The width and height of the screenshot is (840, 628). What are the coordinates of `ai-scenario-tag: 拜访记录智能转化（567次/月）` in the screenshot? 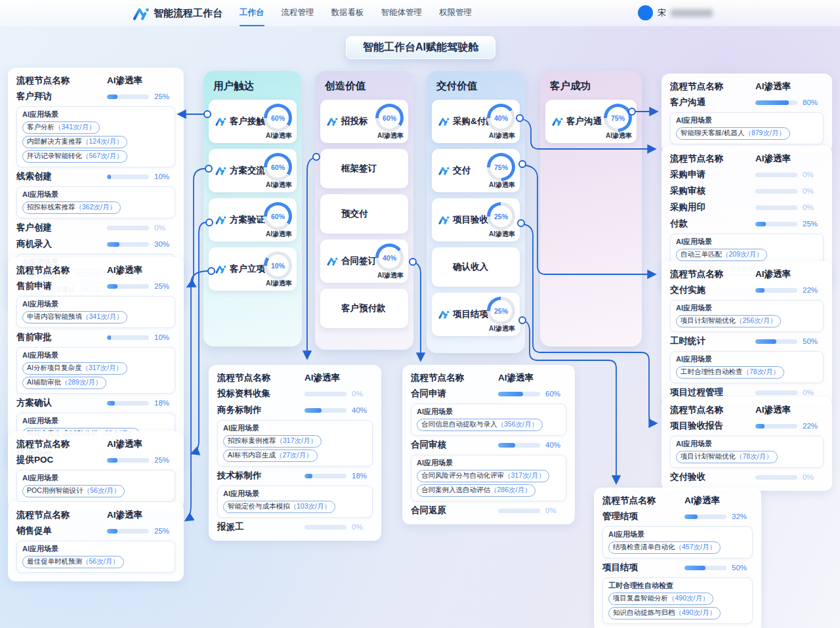 It's located at (75, 156).